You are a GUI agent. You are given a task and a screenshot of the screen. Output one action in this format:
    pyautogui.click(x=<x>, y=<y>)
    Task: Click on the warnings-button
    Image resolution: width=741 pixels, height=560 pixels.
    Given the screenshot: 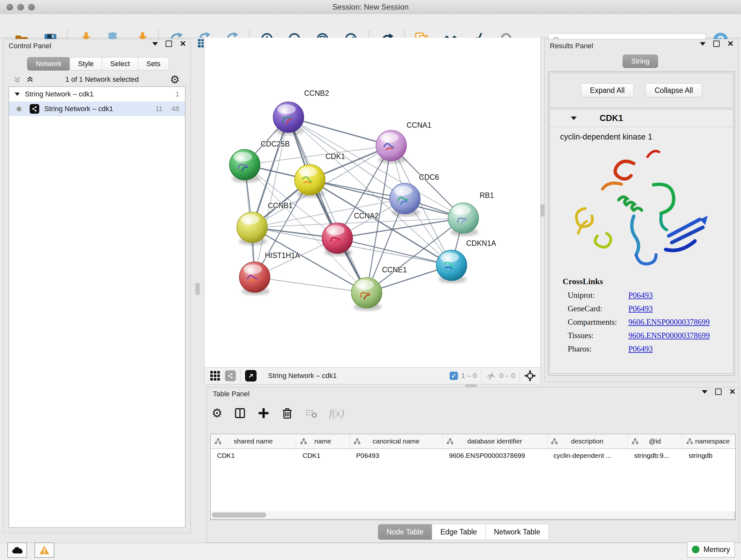 What is the action you would take?
    pyautogui.click(x=44, y=550)
    